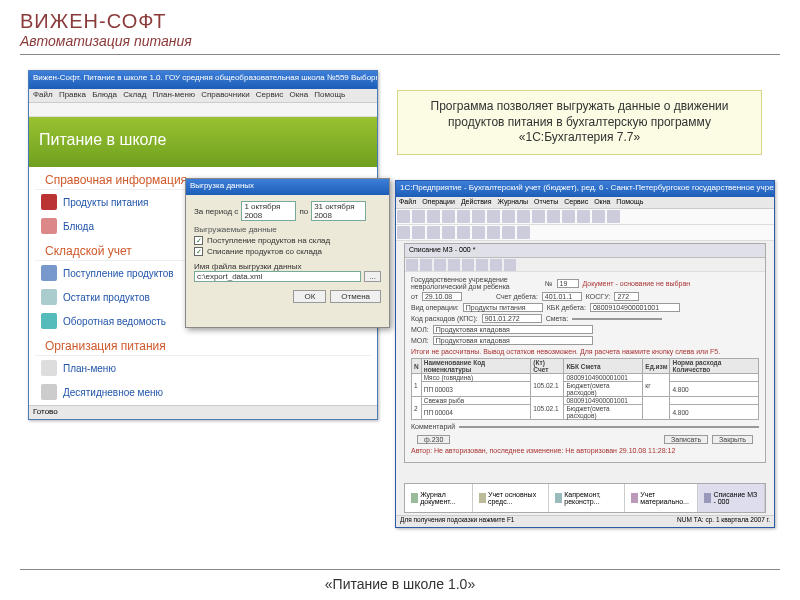 This screenshot has width=800, height=600. I want to click on menu-item: Операции, so click(438, 202).